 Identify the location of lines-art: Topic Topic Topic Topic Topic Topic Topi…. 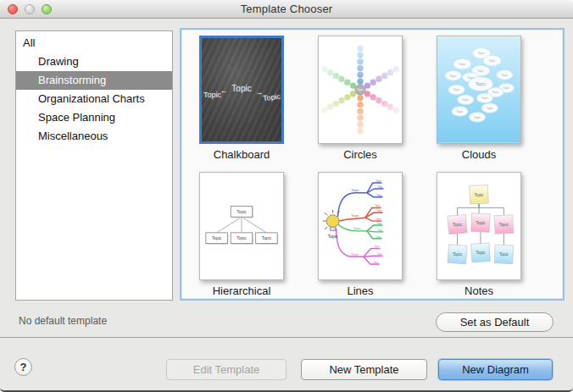
(360, 226).